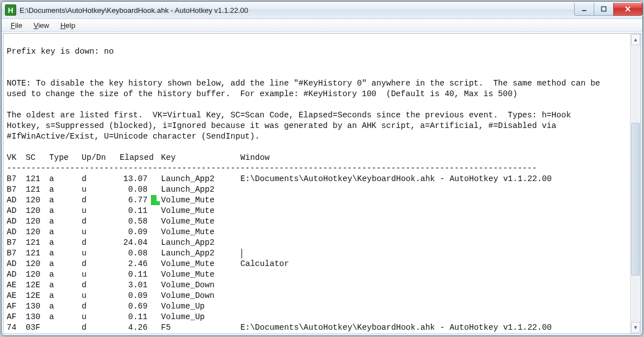  What do you see at coordinates (317, 190) in the screenshot?
I see `table-row: B7121au0.08Launch_App2` at bounding box center [317, 190].